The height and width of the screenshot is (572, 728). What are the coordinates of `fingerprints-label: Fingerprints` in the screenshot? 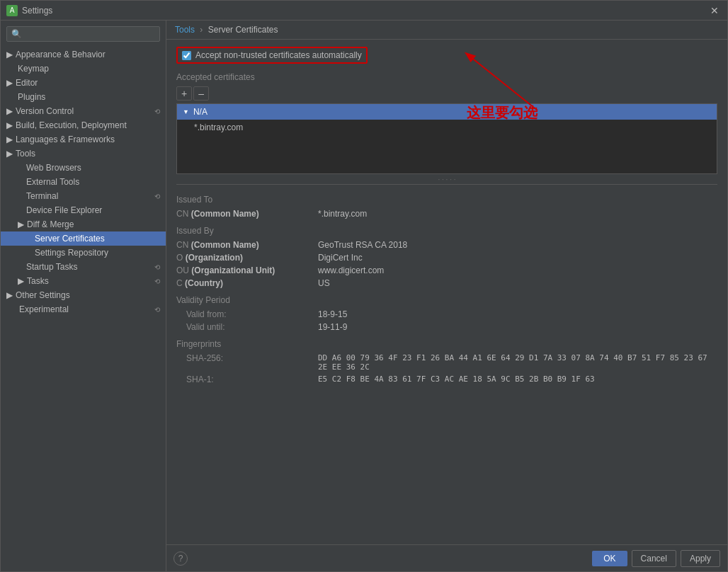 It's located at (447, 344).